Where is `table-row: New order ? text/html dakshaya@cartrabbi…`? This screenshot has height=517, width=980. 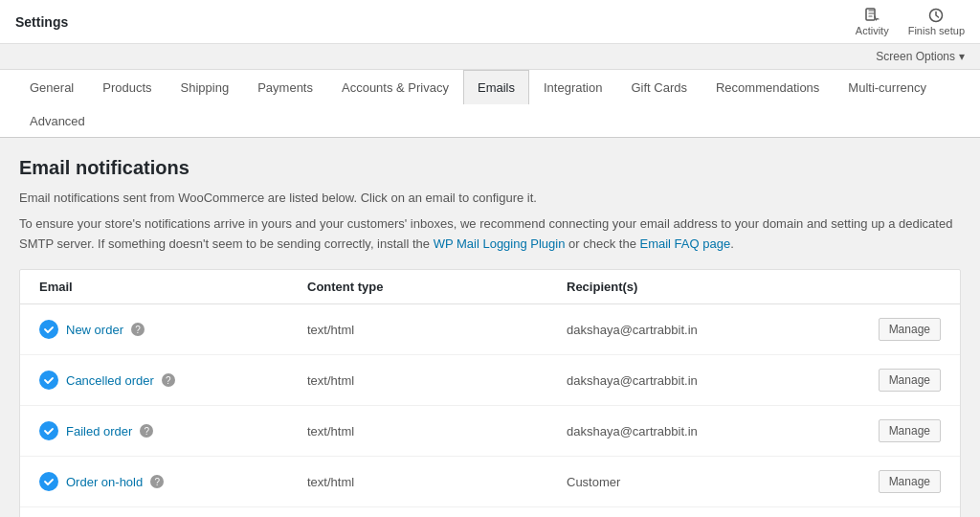
table-row: New order ? text/html dakshaya@cartrabbi… is located at coordinates (490, 329).